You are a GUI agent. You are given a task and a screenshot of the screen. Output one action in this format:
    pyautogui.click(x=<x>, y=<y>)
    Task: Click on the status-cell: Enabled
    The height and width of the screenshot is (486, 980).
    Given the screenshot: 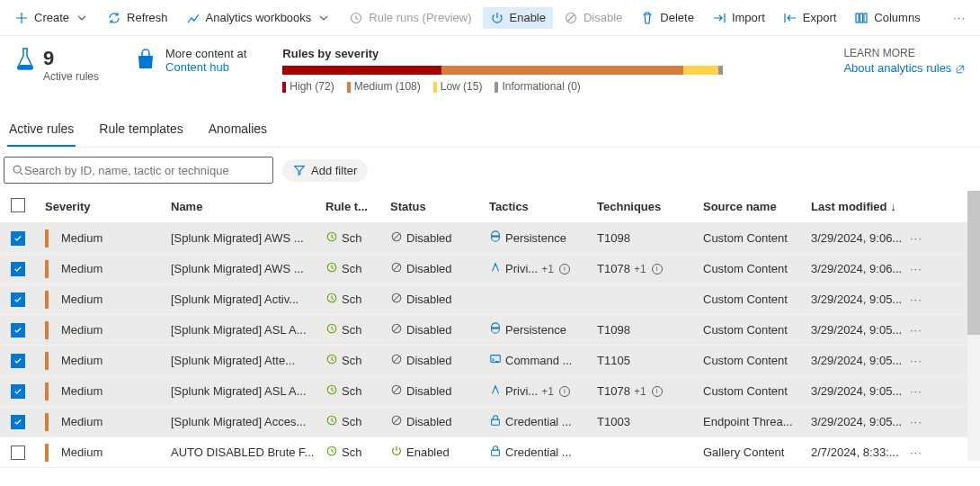 What is the action you would take?
    pyautogui.click(x=436, y=452)
    